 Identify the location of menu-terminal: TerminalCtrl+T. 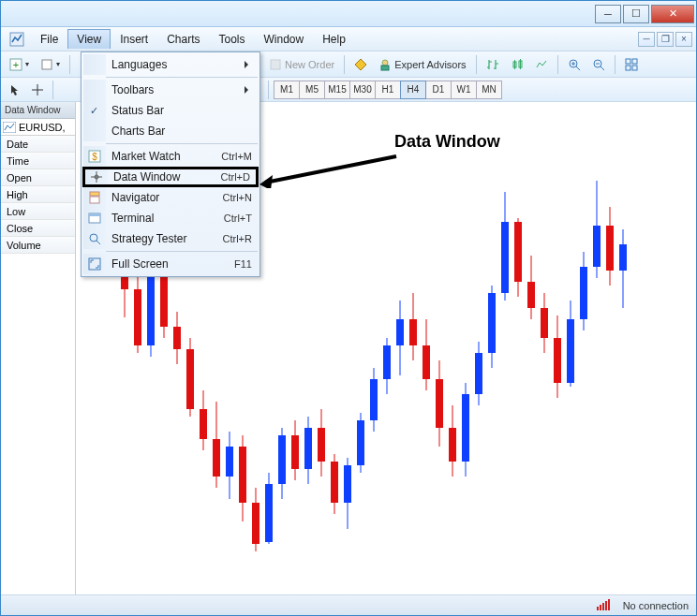
(171, 218).